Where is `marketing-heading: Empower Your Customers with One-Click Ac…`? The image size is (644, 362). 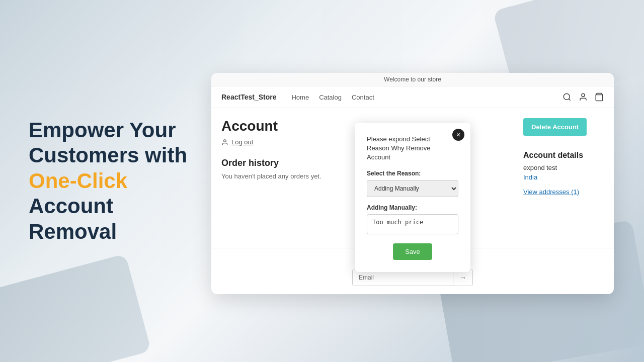
marketing-heading: Empower Your Customers with One-Click Ac… is located at coordinates (119, 181).